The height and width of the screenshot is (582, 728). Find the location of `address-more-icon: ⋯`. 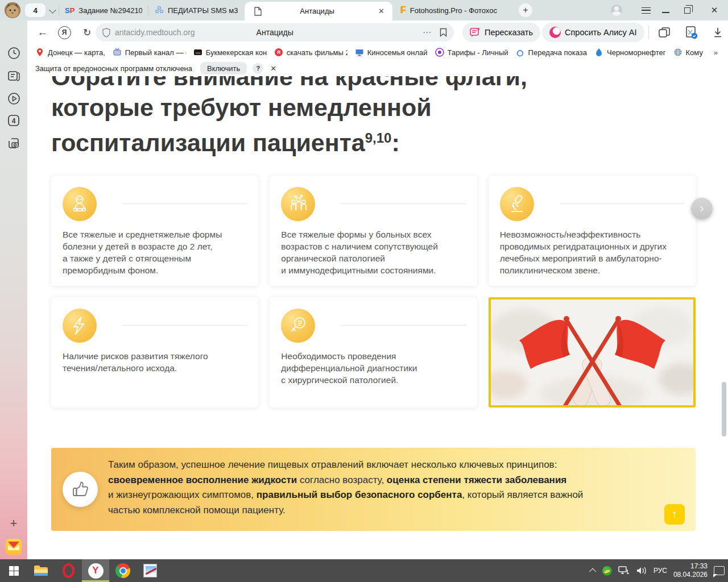

address-more-icon: ⋯ is located at coordinates (427, 32).